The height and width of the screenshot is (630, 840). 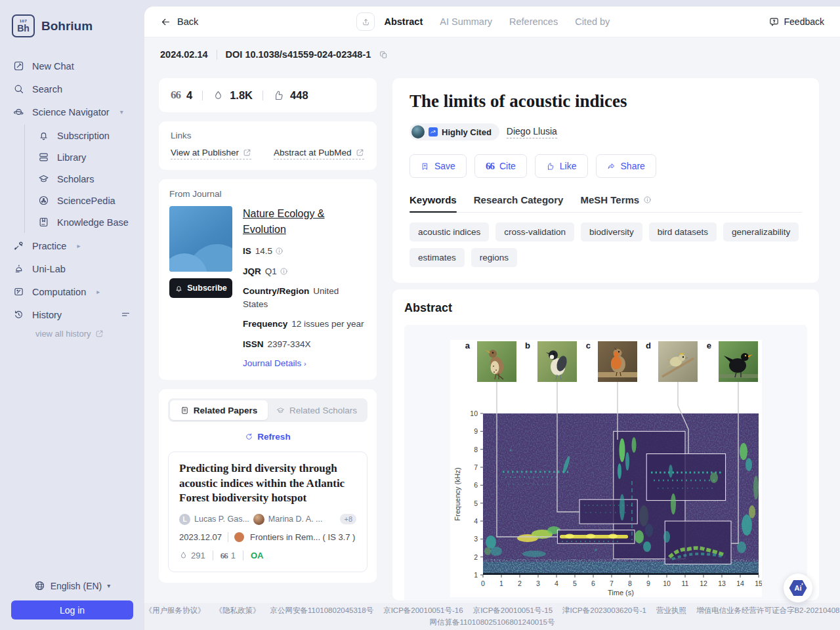 What do you see at coordinates (201, 288) in the screenshot?
I see `subscribe-button: Subscribe` at bounding box center [201, 288].